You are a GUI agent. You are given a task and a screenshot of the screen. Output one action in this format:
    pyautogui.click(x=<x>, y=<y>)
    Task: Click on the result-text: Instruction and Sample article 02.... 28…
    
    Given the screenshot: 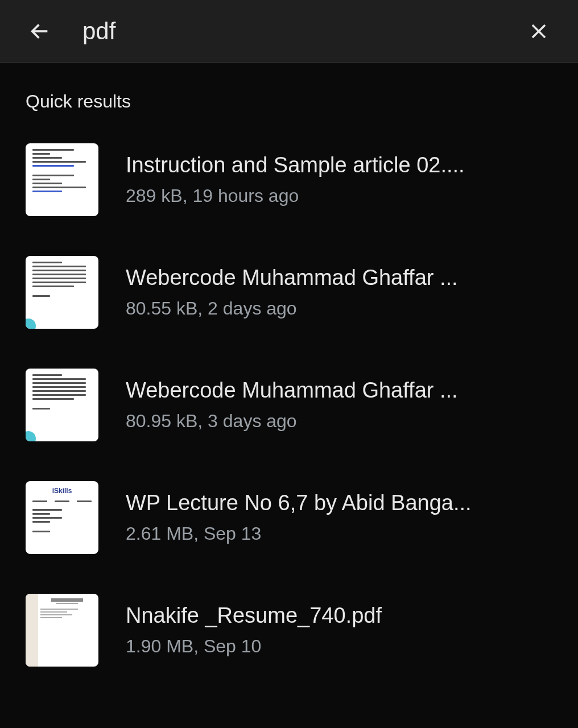 What is the action you would take?
    pyautogui.click(x=339, y=180)
    